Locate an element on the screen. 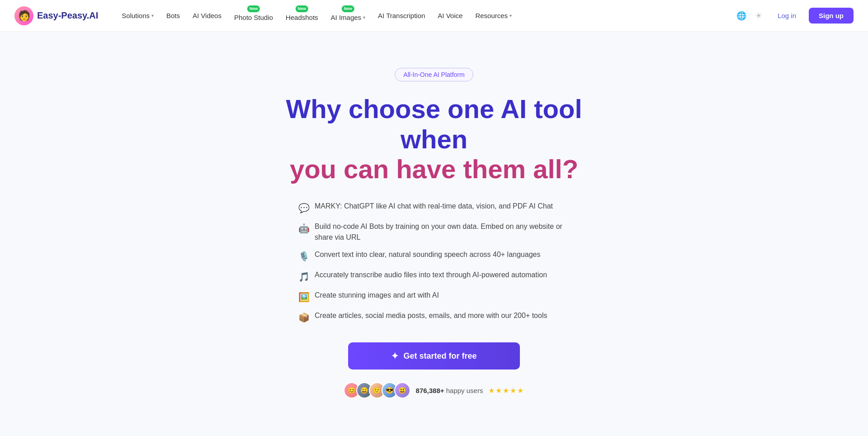  nav-label-resources: Resources is located at coordinates (491, 15).